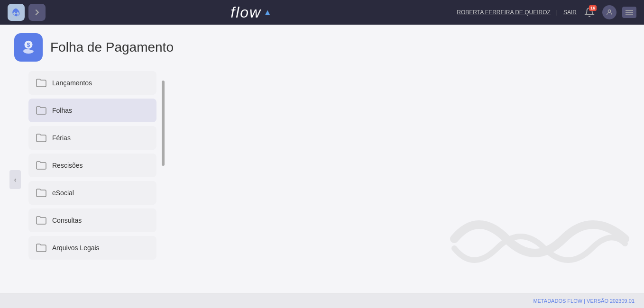  Describe the element at coordinates (37, 12) in the screenshot. I see `nav-arrow-button` at that location.